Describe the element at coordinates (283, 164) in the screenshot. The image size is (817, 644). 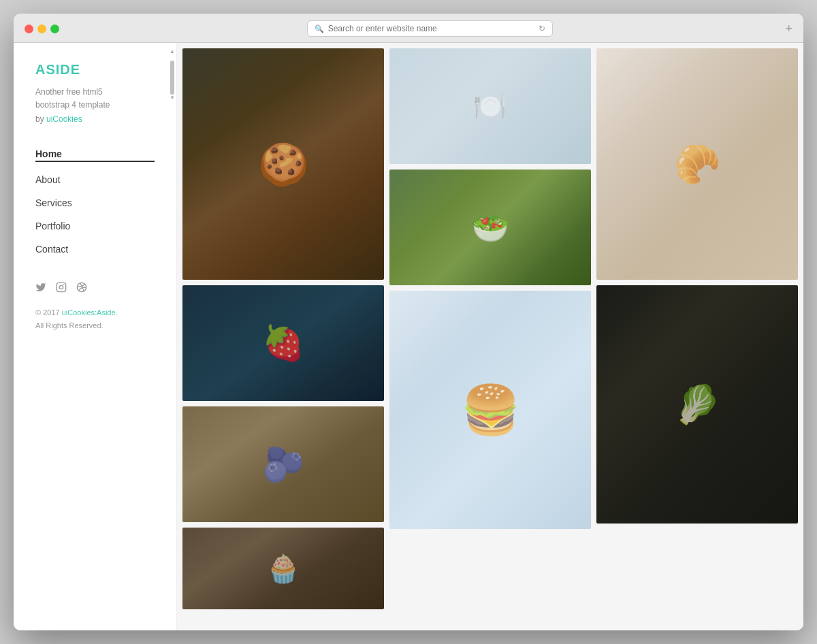
I see `gallery-item-cookies` at that location.